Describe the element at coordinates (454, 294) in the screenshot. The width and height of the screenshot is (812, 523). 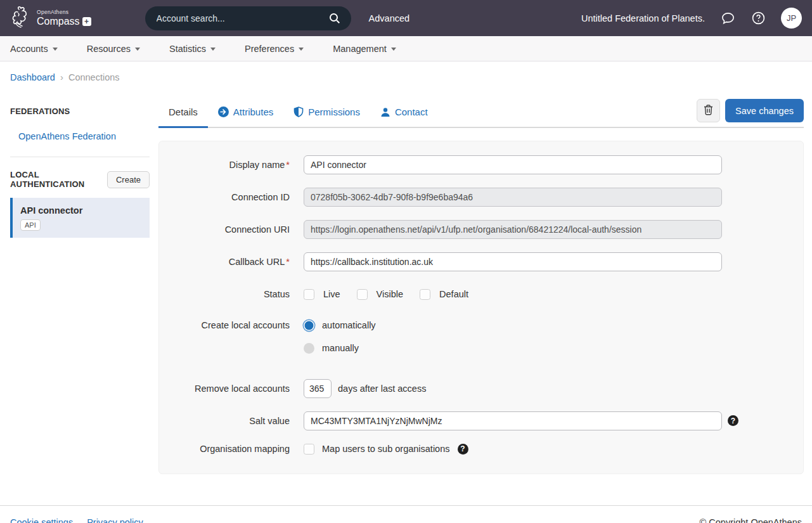
I see `default-checkbox-label: Default` at that location.